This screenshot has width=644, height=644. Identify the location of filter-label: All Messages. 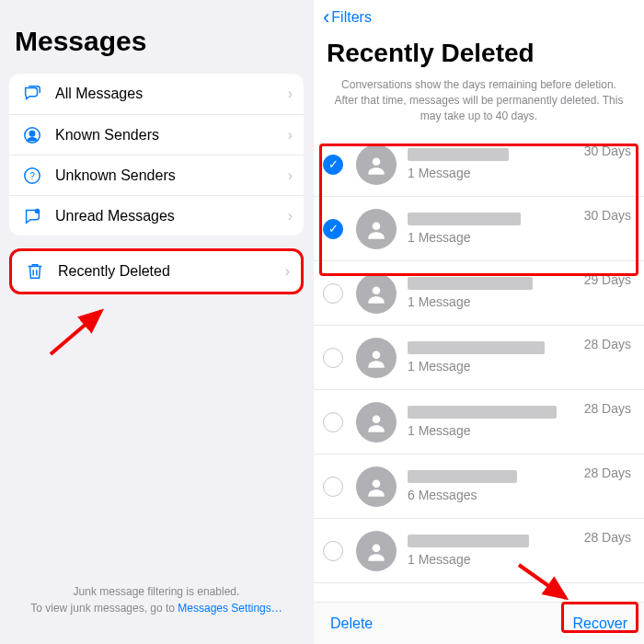
(171, 94).